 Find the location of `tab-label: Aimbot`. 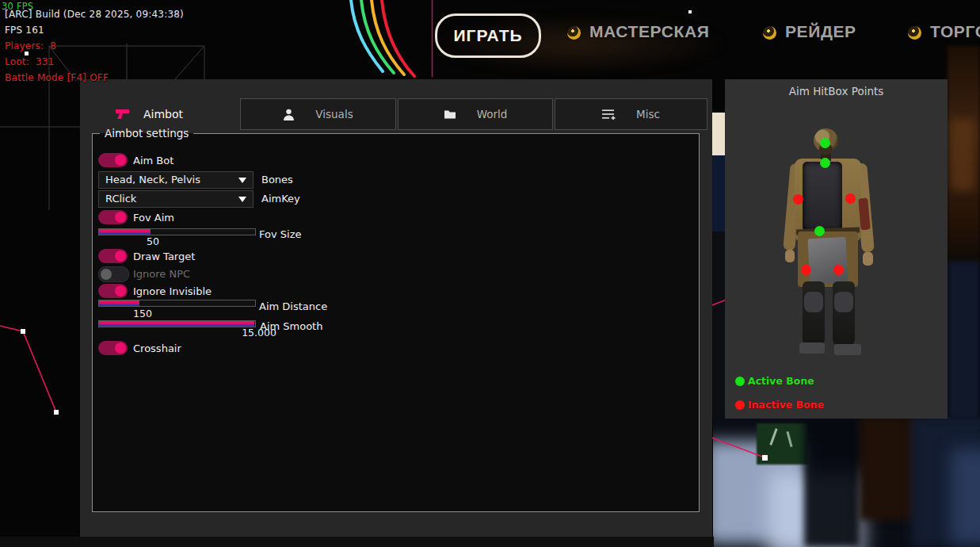

tab-label: Aimbot is located at coordinates (163, 114).